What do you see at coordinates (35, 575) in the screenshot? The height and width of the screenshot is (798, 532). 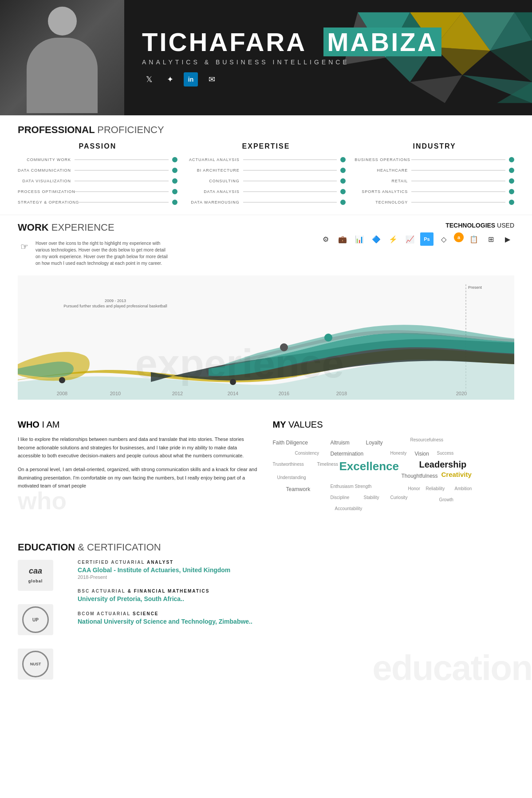 I see `edu-logo: caaglobal` at bounding box center [35, 575].